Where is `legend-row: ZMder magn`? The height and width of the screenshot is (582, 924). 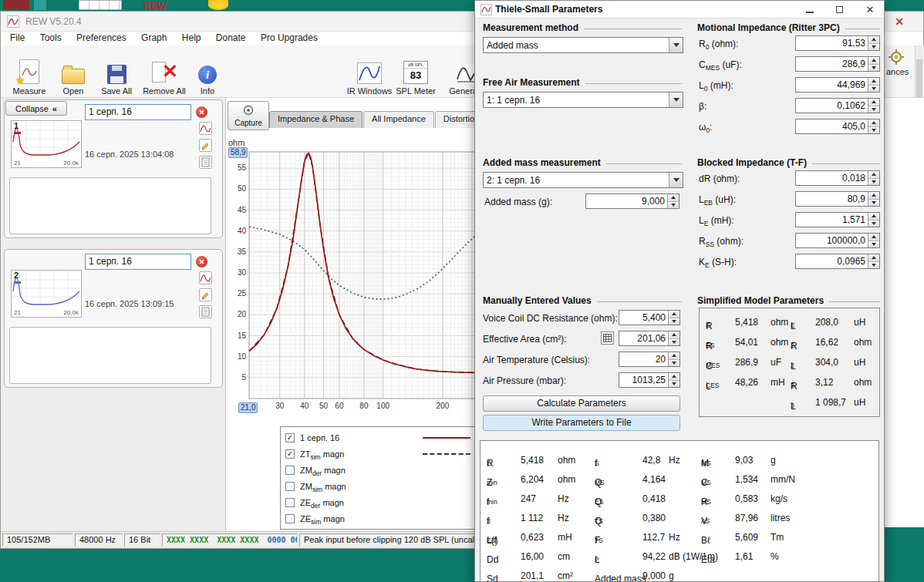 legend-row: ZMder magn is located at coordinates (379, 470).